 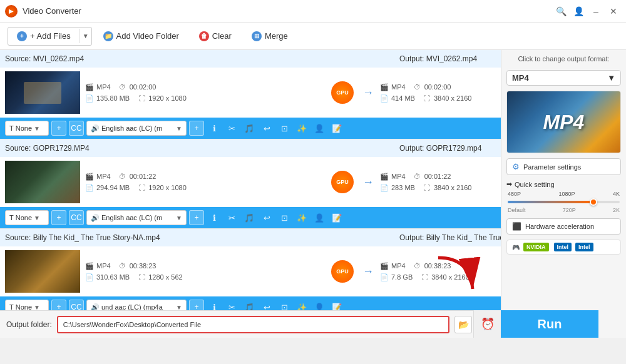 I want to click on source-format-3: MP4, so click(x=104, y=266).